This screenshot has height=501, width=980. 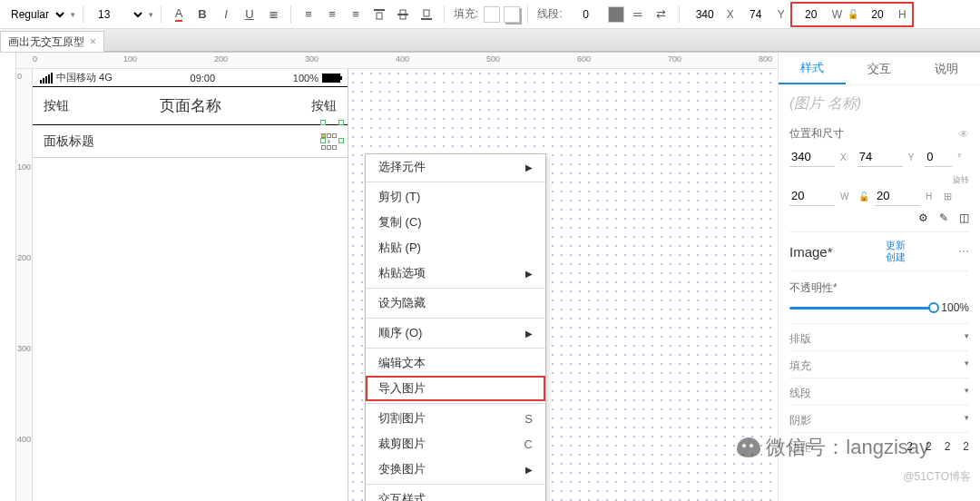 What do you see at coordinates (924, 218) in the screenshot?
I see `settings-icon: ⚙` at bounding box center [924, 218].